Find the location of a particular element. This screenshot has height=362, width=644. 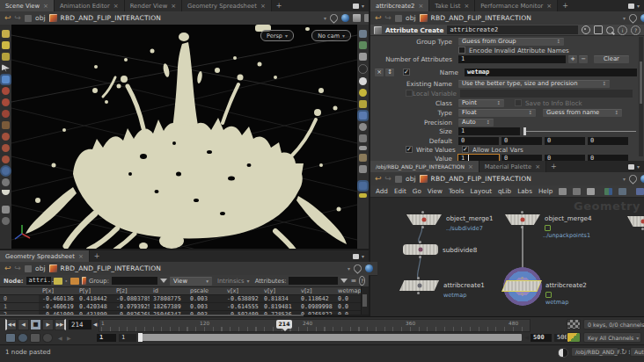

tab-material-palette: Material Palette× is located at coordinates (513, 167).